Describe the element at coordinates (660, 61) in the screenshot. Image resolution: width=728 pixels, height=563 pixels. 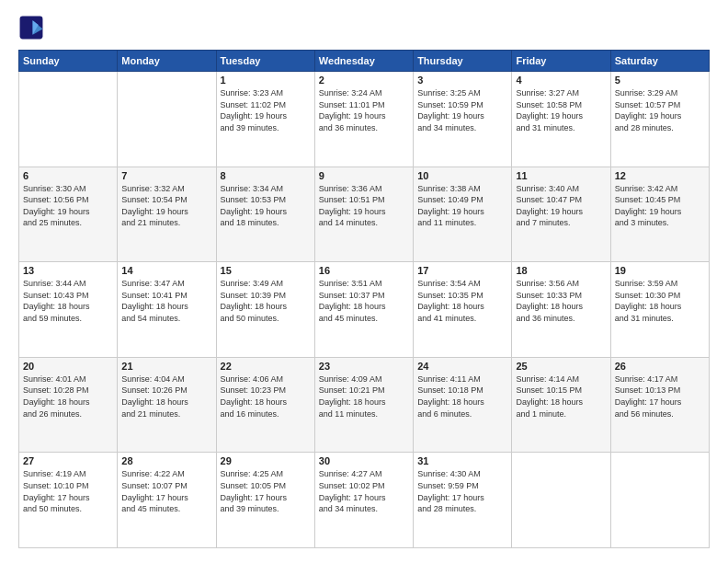
I see `weekday-header: Saturday` at that location.